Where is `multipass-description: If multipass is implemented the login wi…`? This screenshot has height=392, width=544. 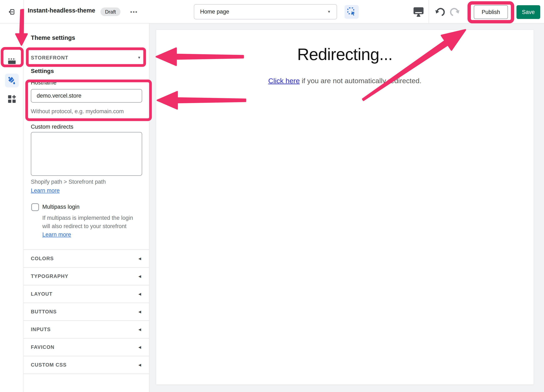 multipass-description: If multipass is implemented the login wi… is located at coordinates (92, 226).